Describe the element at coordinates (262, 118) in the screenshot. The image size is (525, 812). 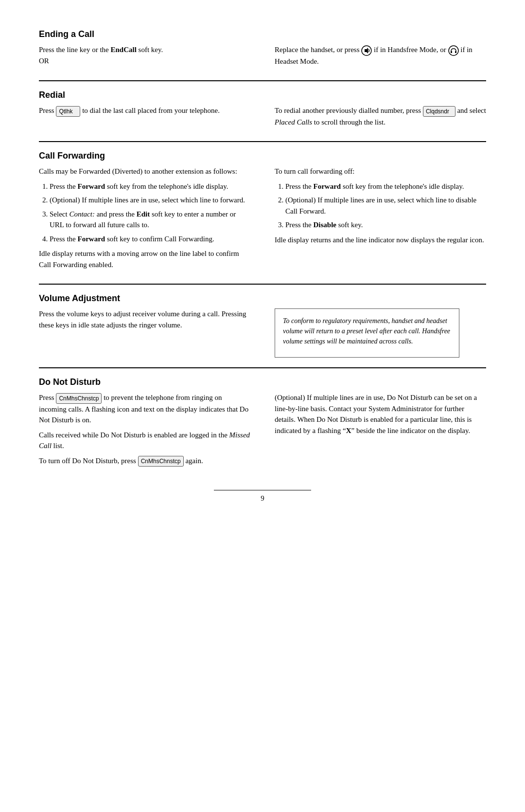
I see `redial-content: Press Qtlhk to dial the last call placed…` at that location.